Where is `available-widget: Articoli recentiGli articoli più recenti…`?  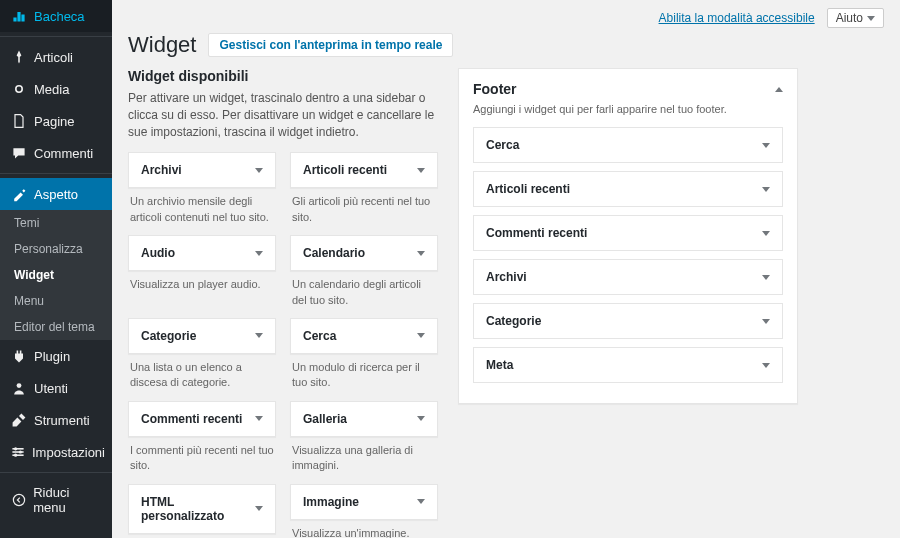 available-widget: Articoli recentiGli articoli più recenti… is located at coordinates (364, 188).